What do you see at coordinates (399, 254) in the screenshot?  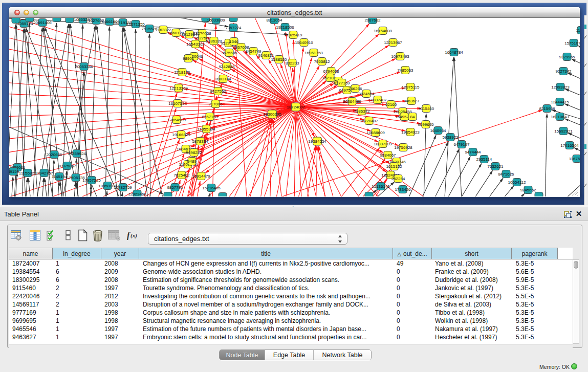 I see `sort-ascending-icon: △` at bounding box center [399, 254].